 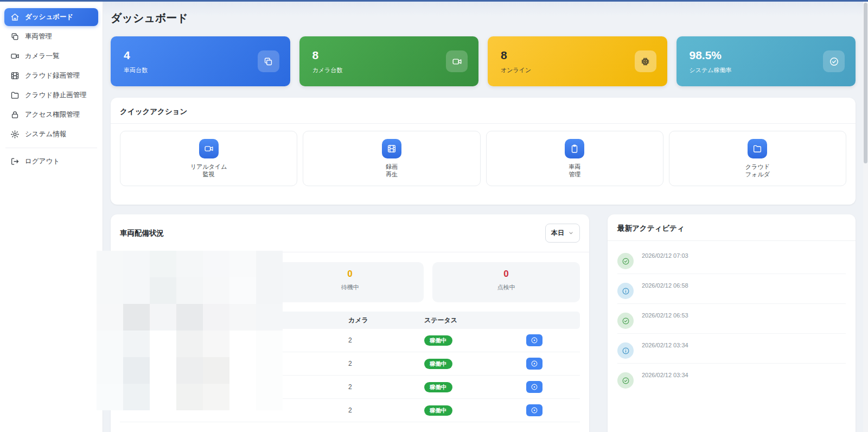 I want to click on quick-action-vehicle-management: 車両 管理, so click(x=575, y=158).